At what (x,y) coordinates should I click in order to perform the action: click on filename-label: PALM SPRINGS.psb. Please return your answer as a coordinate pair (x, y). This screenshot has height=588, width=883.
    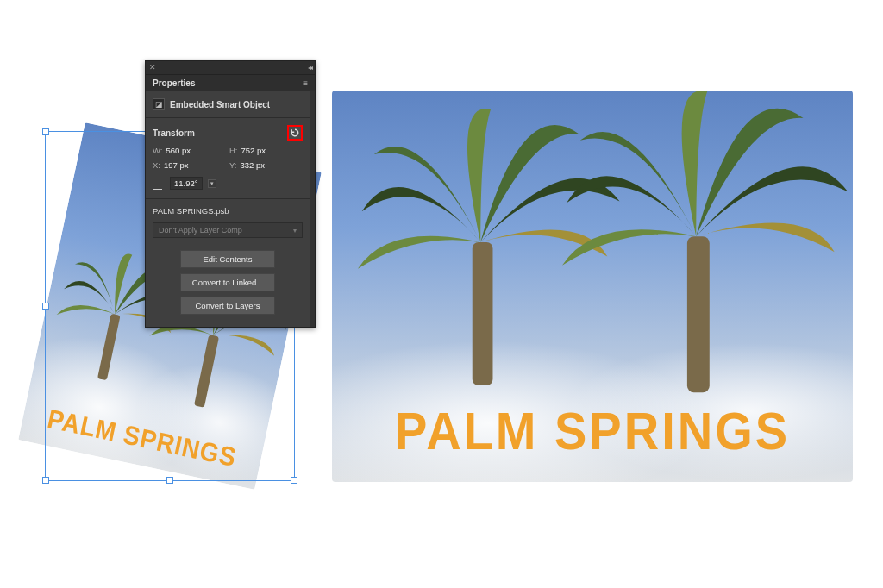
    Looking at the image, I should click on (228, 209).